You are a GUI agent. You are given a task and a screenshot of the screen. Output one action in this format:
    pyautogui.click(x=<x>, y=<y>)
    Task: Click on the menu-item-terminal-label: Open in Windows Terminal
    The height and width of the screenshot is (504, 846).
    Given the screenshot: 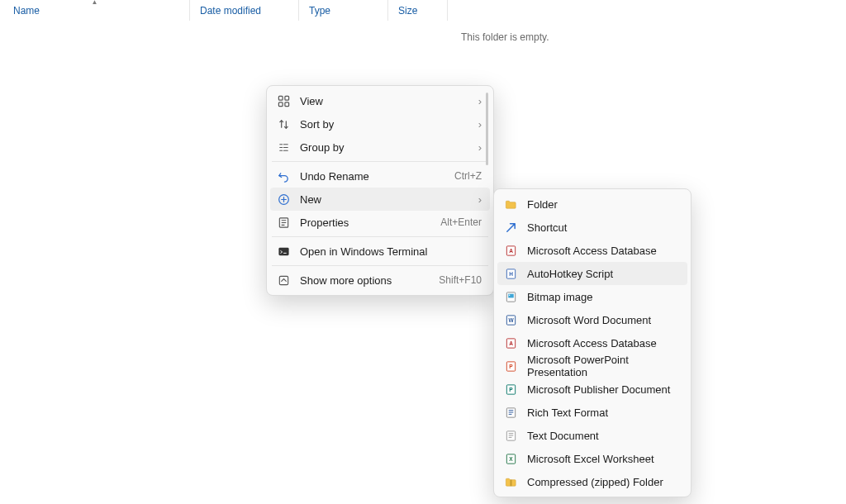 What is the action you would take?
    pyautogui.click(x=391, y=251)
    